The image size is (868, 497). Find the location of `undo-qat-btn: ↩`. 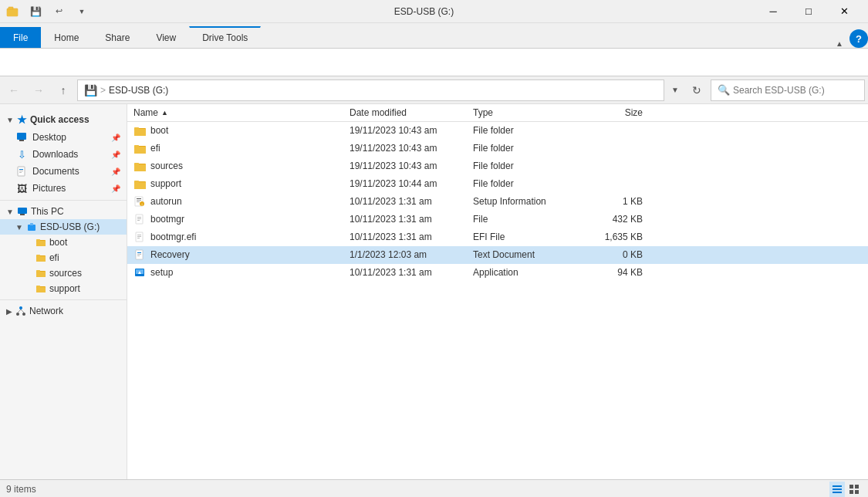

undo-qat-btn: ↩ is located at coordinates (59, 12).